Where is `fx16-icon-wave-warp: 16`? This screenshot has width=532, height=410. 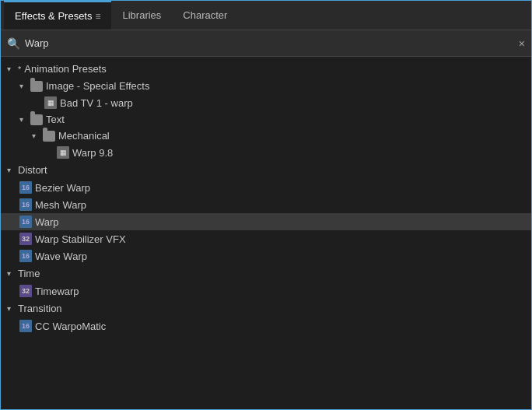 fx16-icon-wave-warp: 16 is located at coordinates (26, 256).